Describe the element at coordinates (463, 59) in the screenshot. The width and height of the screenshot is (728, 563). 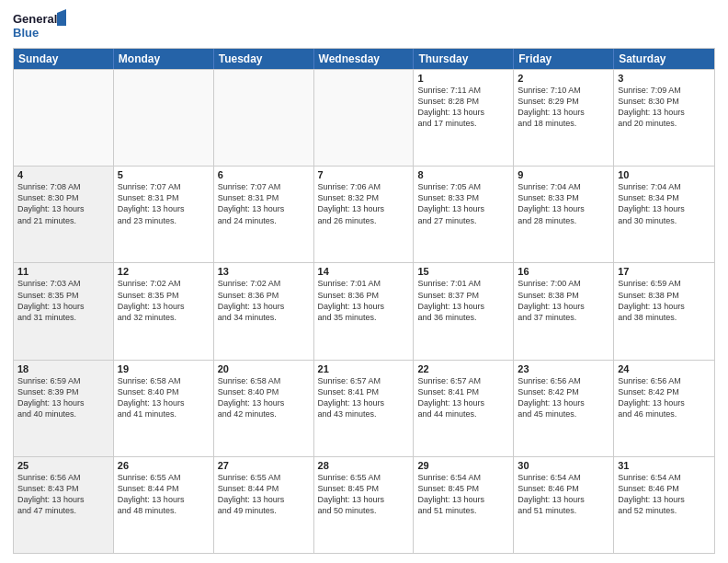
I see `cal-header-thursday: Thursday` at that location.